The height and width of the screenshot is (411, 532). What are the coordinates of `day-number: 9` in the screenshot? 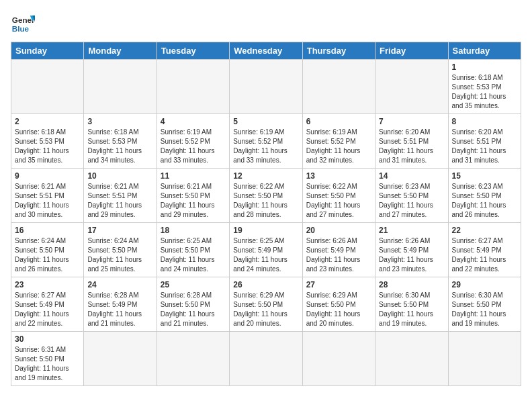 It's located at (47, 176).